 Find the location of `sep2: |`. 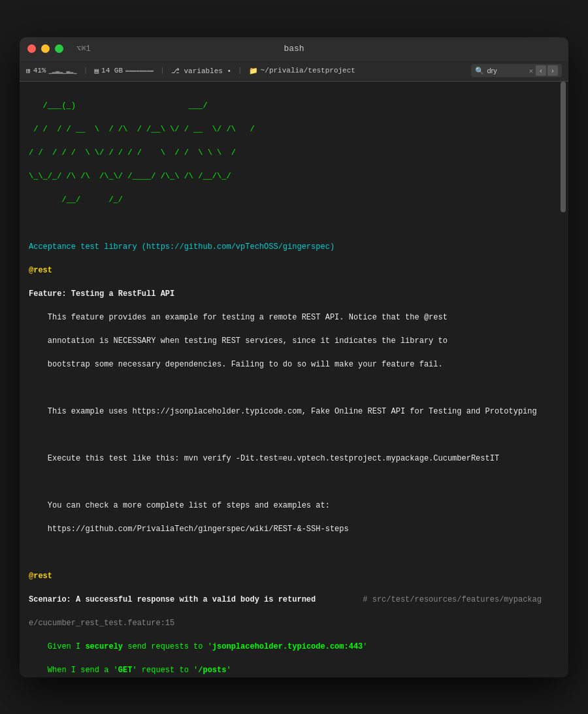

sep2: | is located at coordinates (162, 71).